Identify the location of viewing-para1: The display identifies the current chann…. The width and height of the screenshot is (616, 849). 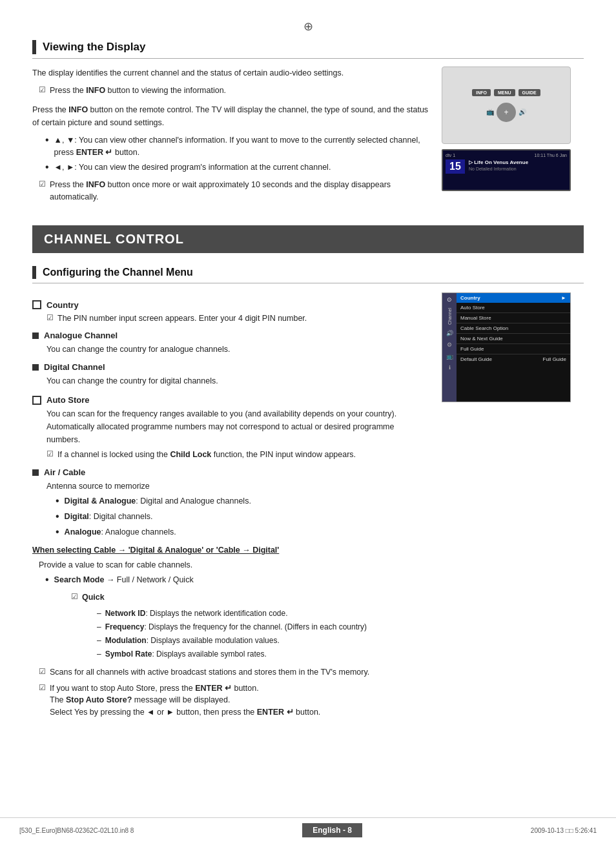
(231, 73).